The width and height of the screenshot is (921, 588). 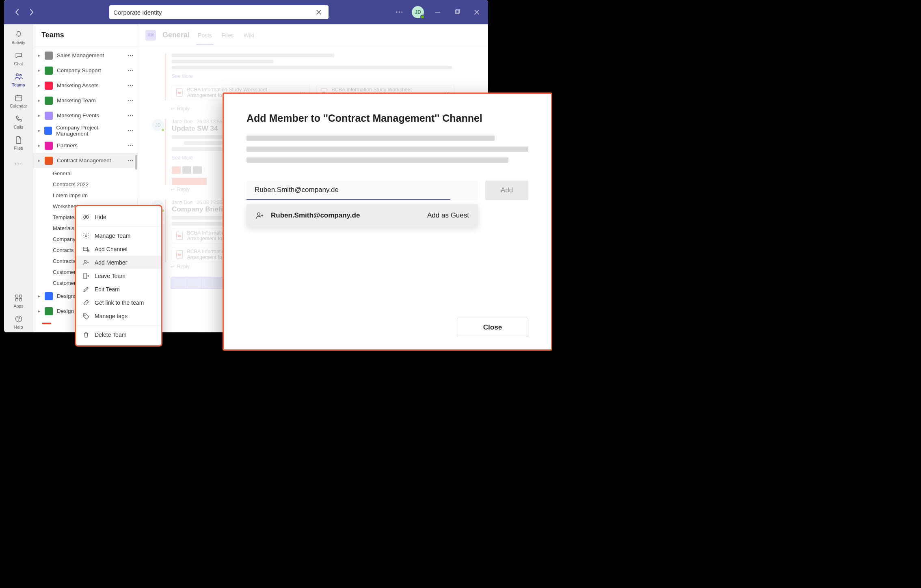 I want to click on tab-wiki: Wiki, so click(x=249, y=35).